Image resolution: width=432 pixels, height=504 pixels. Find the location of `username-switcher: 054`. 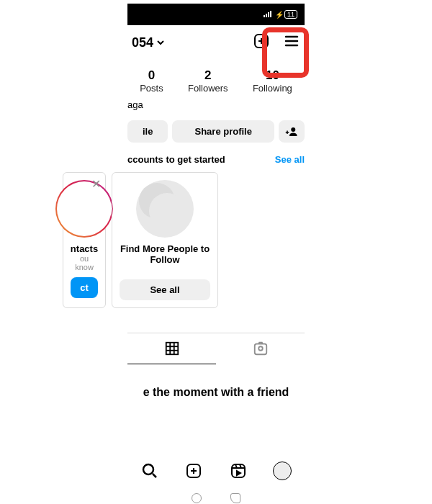

username-switcher: 054 is located at coordinates (148, 43).